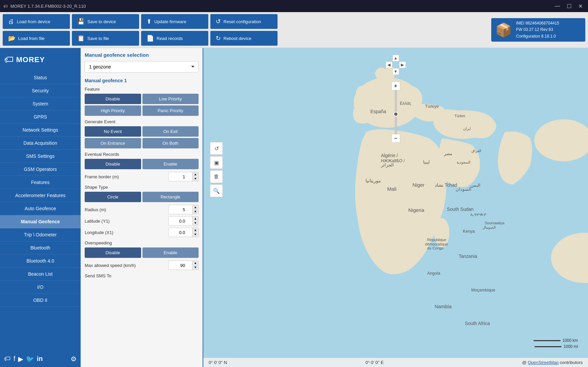  What do you see at coordinates (216, 191) in the screenshot?
I see `map-tool-search-button: 🔍` at bounding box center [216, 191].